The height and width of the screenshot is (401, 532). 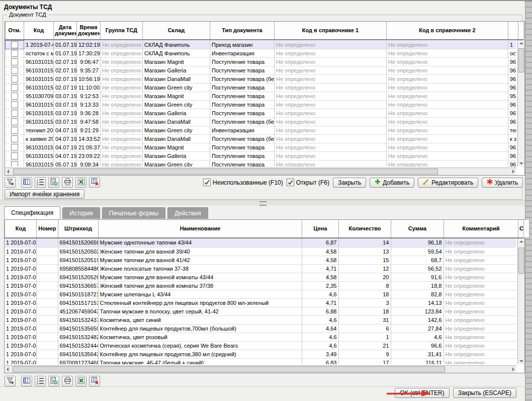 What do you see at coordinates (134, 213) in the screenshot?
I see `tab-print-forms: Печатные формы` at bounding box center [134, 213].